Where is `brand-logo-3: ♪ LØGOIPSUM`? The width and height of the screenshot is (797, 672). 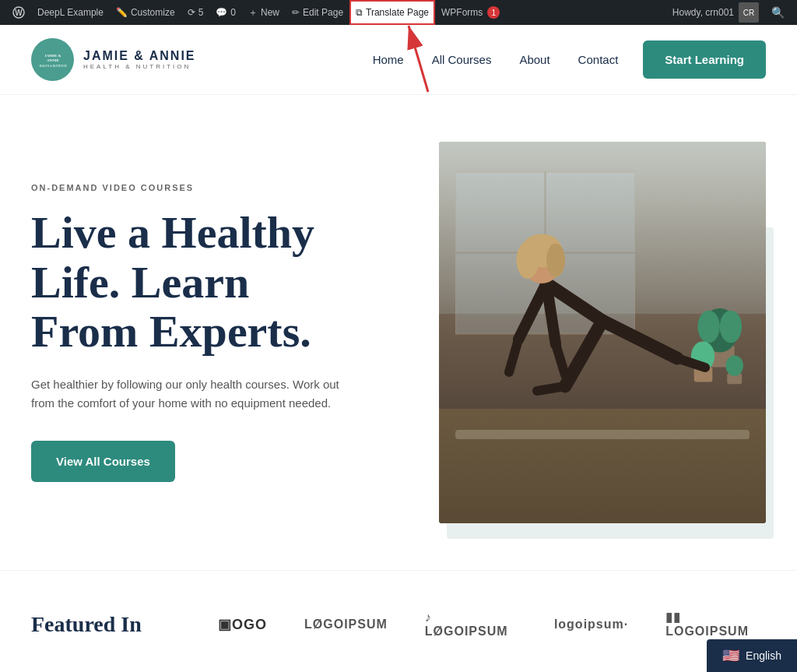
brand-logo-3: ♪ LØGOIPSUM is located at coordinates (471, 625).